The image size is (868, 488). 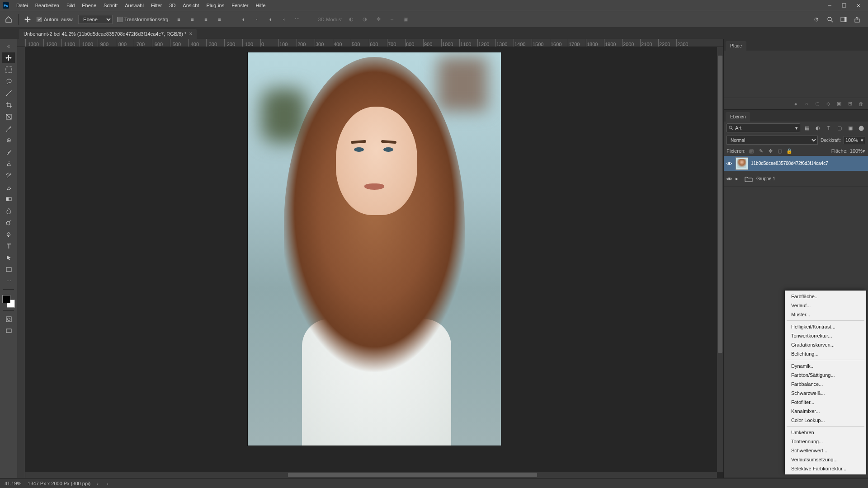 What do you see at coordinates (9, 269) in the screenshot?
I see `shape-tool` at bounding box center [9, 269].